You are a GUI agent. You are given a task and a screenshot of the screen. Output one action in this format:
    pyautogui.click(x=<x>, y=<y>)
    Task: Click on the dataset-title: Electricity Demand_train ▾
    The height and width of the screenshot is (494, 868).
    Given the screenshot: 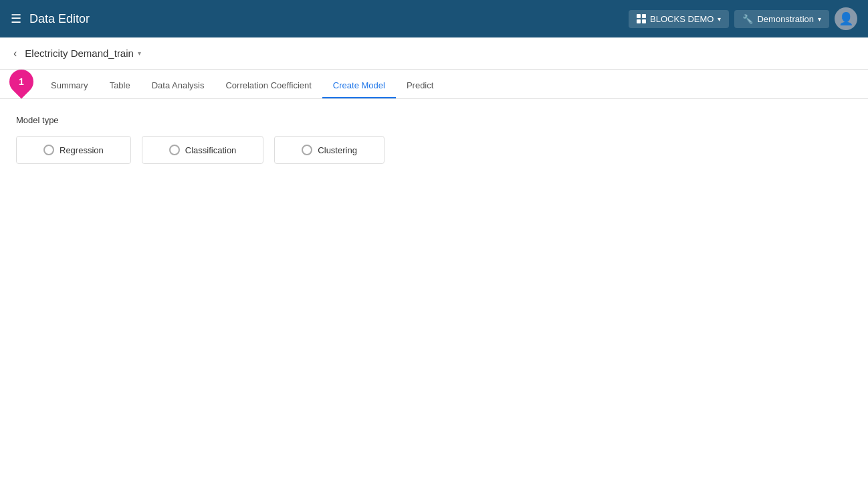 What is the action you would take?
    pyautogui.click(x=83, y=54)
    